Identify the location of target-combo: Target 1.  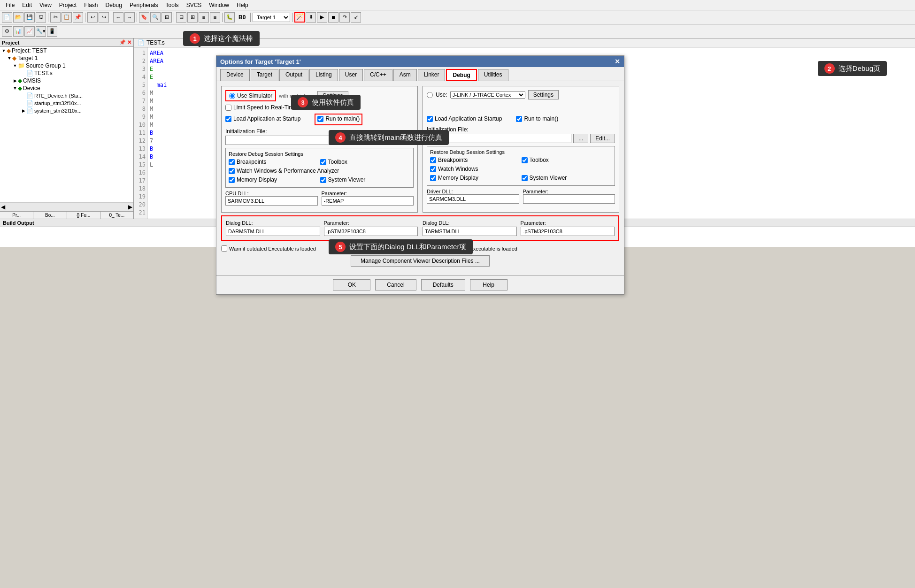
(271, 17).